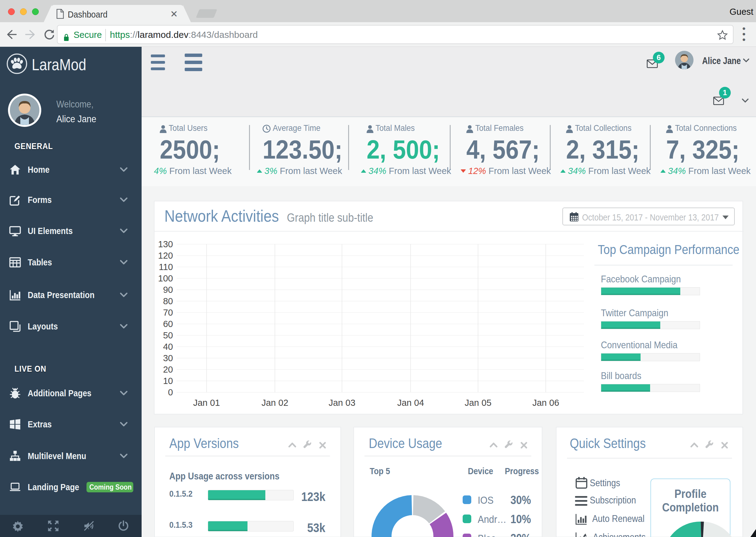  Describe the element at coordinates (168, 335) in the screenshot. I see `svg-text: 50` at that location.